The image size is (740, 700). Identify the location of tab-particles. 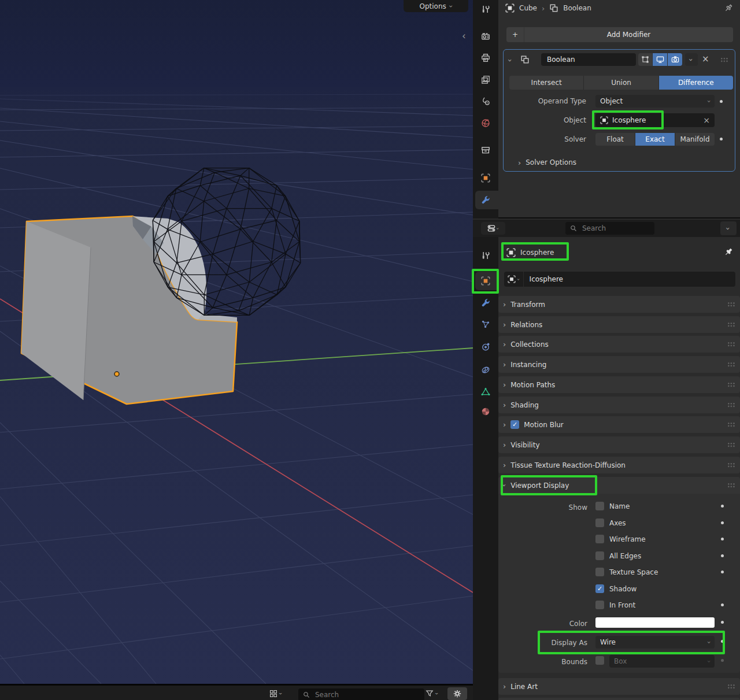
(486, 324).